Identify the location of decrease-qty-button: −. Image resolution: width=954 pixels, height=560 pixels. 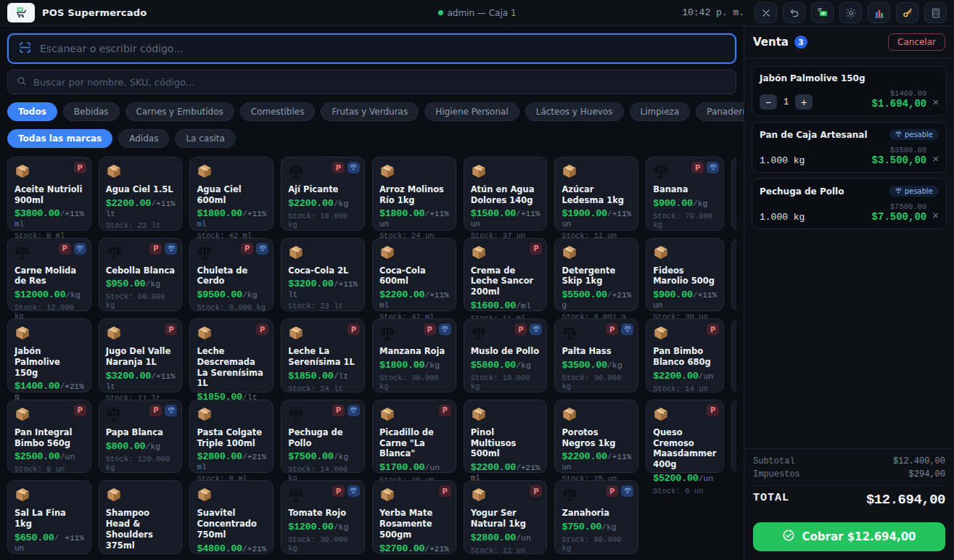
(768, 102).